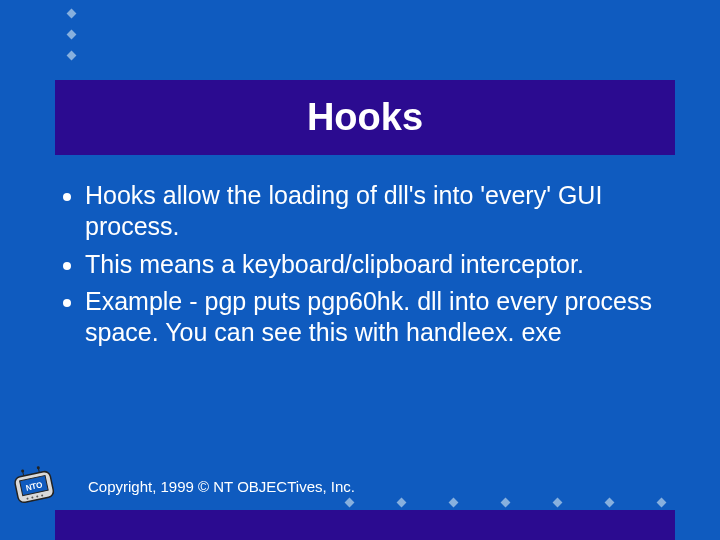 The image size is (720, 540). What do you see at coordinates (365, 118) in the screenshot?
I see `title-bar: Hooks` at bounding box center [365, 118].